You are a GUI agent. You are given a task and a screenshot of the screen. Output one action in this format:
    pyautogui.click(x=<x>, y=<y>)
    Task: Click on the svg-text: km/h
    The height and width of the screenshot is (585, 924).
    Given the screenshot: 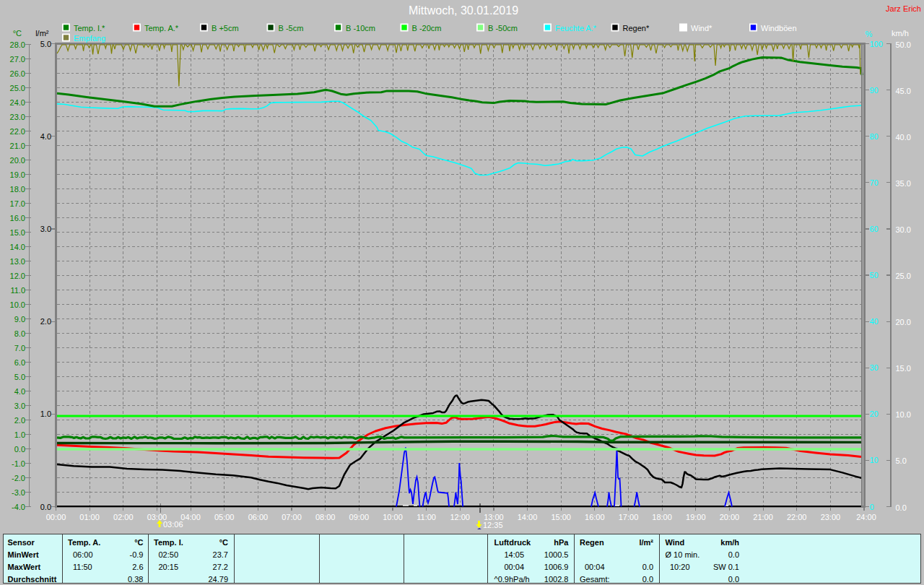 What is the action you would take?
    pyautogui.click(x=730, y=542)
    